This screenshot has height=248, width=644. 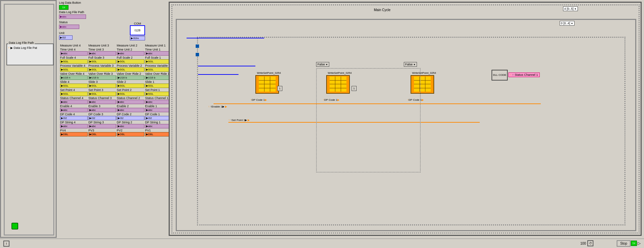 What do you see at coordinates (368, 120) in the screenshot?
I see `middle-subframe` at bounding box center [368, 120].